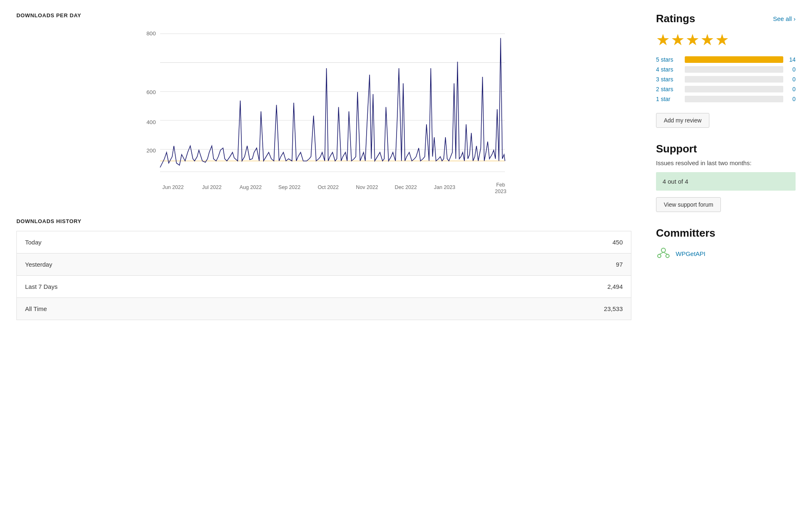 This screenshot has height=530, width=812. What do you see at coordinates (502, 287) in the screenshot?
I see `history-value: 2,494` at bounding box center [502, 287].